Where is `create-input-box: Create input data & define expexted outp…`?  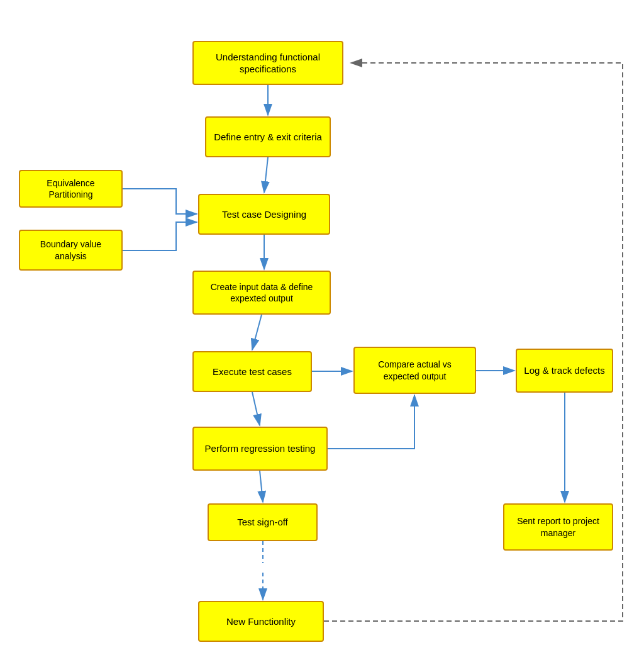
create-input-box: Create input data & define expexted outp… is located at coordinates (262, 293).